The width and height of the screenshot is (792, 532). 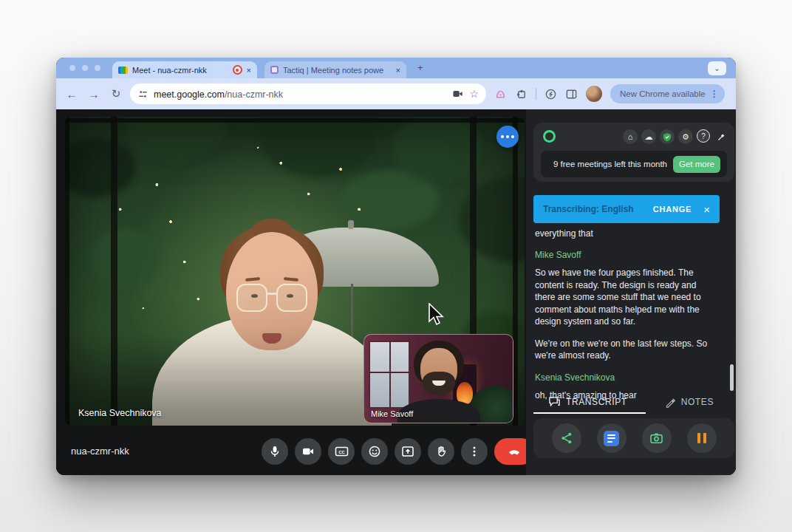 I want to click on close-banner-icon: ×, so click(x=706, y=210).